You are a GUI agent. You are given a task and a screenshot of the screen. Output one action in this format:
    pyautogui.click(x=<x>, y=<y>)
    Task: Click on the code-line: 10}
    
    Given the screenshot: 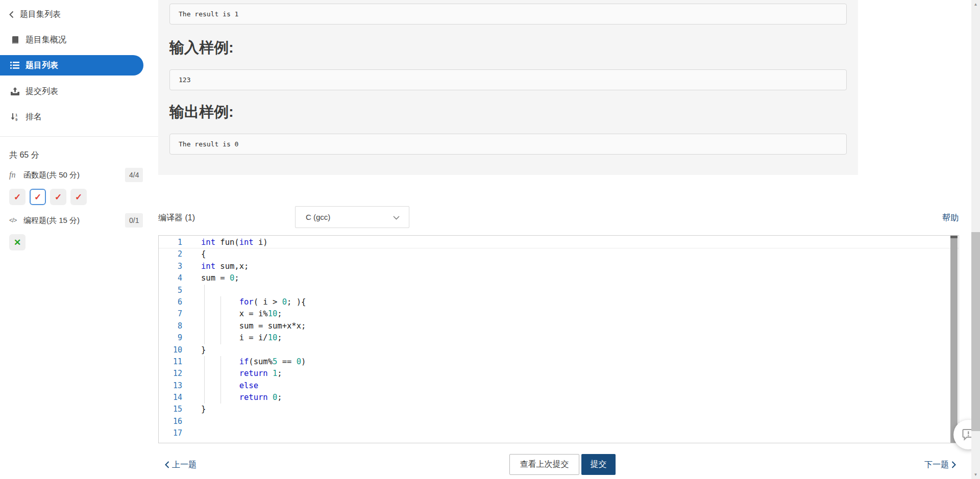 What is the action you would take?
    pyautogui.click(x=558, y=350)
    